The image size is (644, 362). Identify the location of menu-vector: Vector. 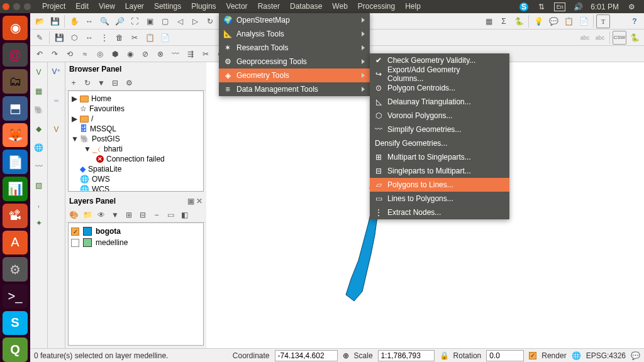
(237, 6).